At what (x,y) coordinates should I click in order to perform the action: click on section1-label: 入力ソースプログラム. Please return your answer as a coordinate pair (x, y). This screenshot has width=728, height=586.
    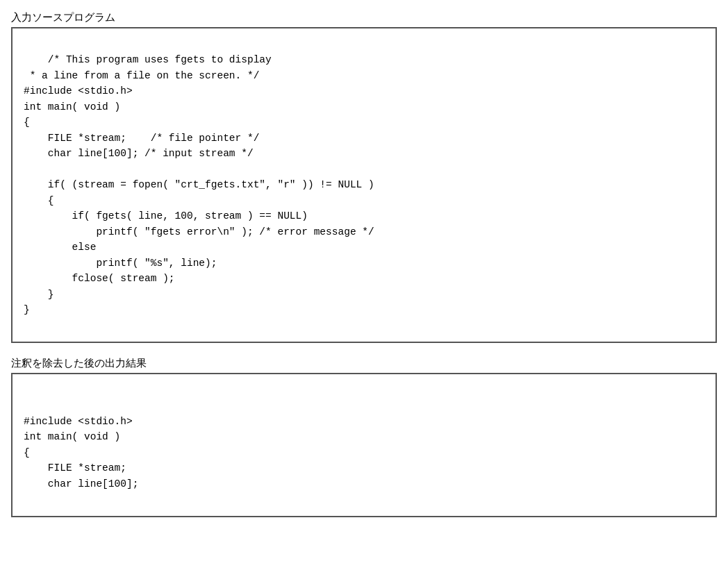
    Looking at the image, I should click on (364, 18).